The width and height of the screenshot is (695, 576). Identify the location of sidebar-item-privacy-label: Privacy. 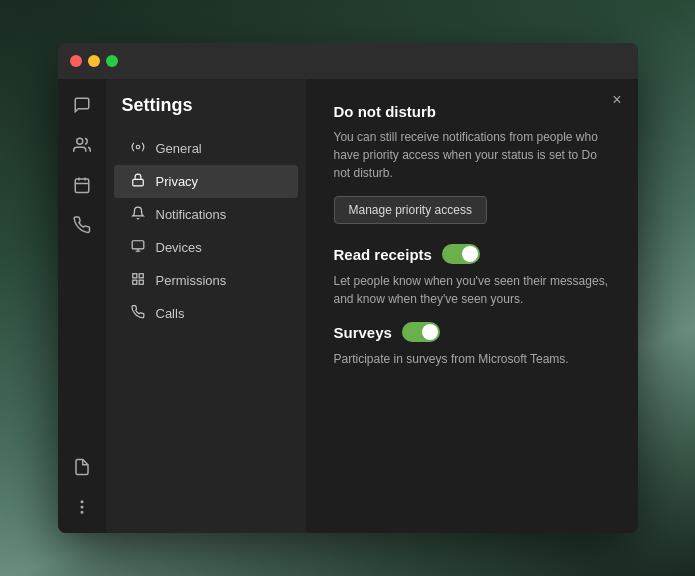
(178, 182).